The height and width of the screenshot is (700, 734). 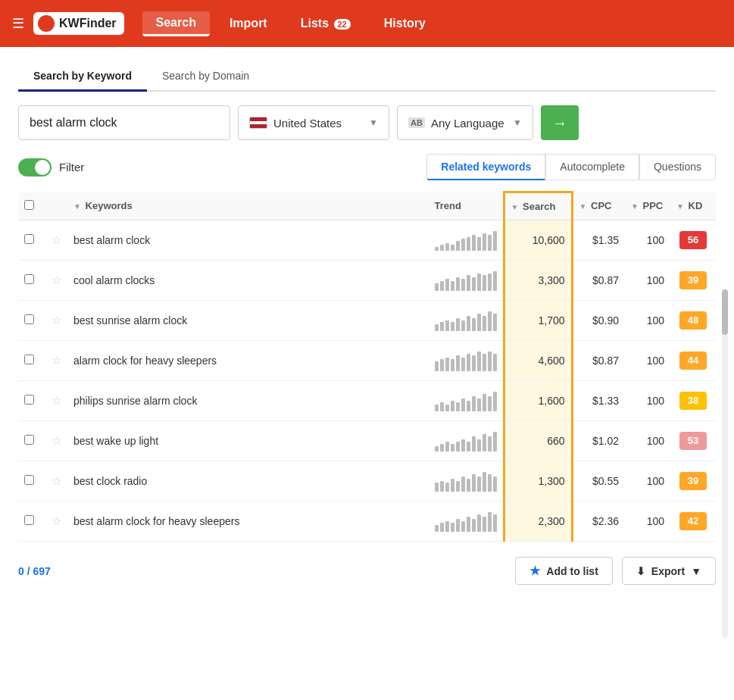 I want to click on nav-lists: Lists 22, so click(x=326, y=23).